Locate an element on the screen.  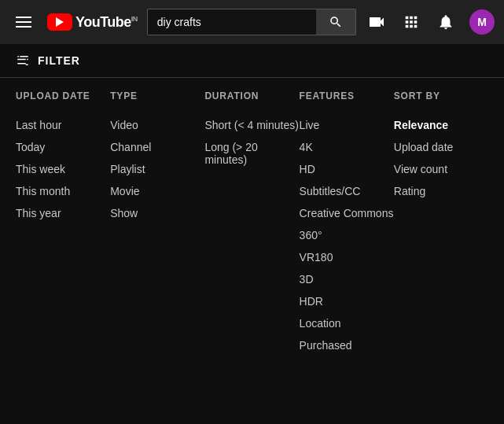
filter-relevance: Relevance is located at coordinates (441, 125).